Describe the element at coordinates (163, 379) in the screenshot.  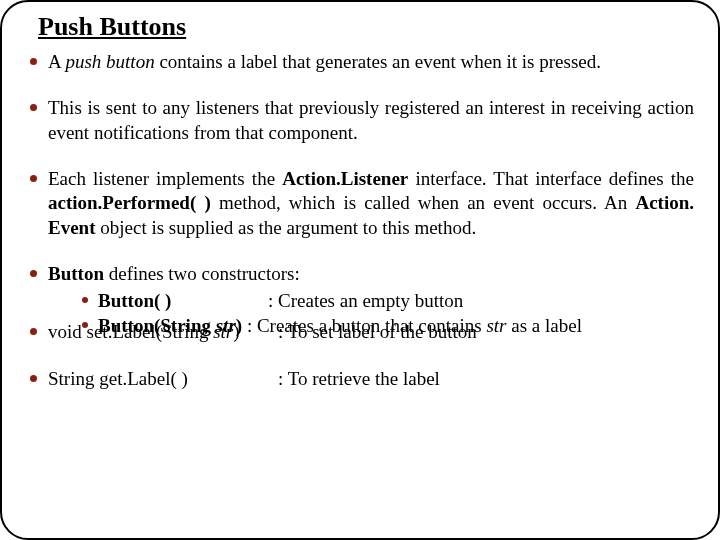
I see `signature: String get.Label( )` at that location.